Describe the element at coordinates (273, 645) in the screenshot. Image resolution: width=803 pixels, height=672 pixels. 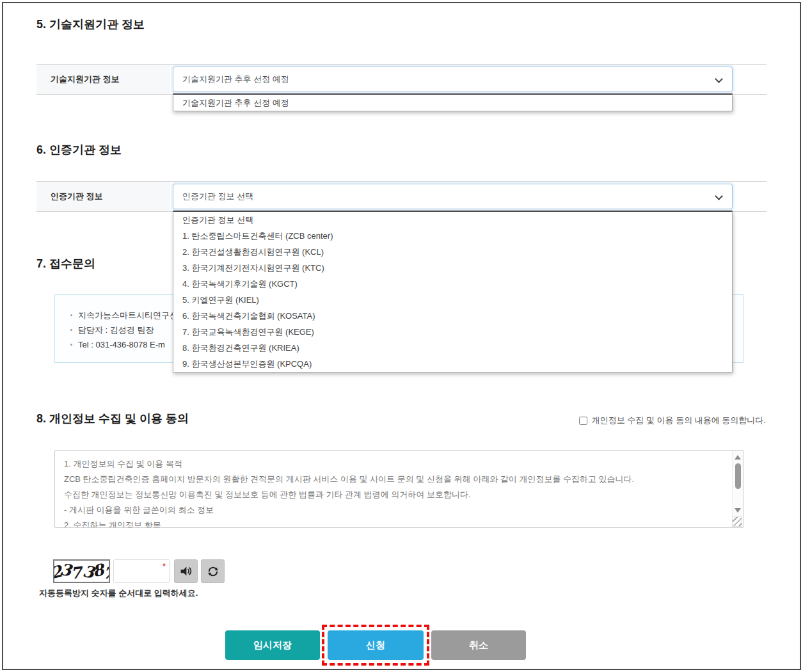
I see `temp-save-button: 임시저장` at that location.